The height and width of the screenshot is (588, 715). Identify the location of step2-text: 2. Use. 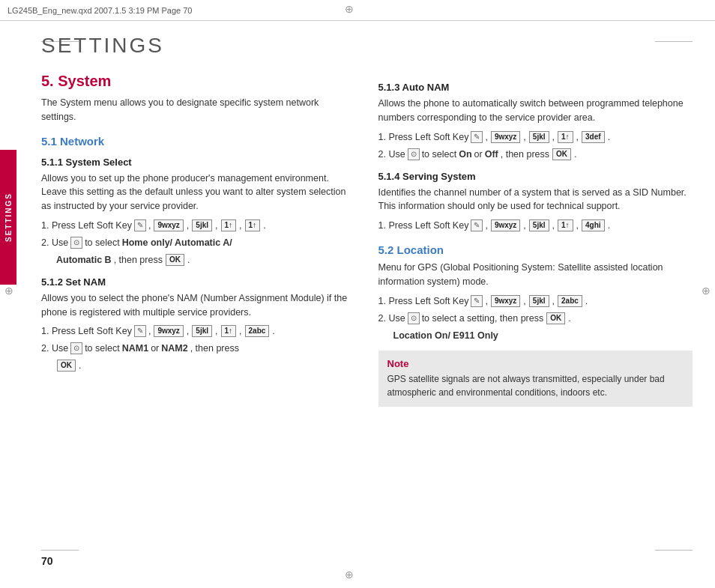
(55, 243).